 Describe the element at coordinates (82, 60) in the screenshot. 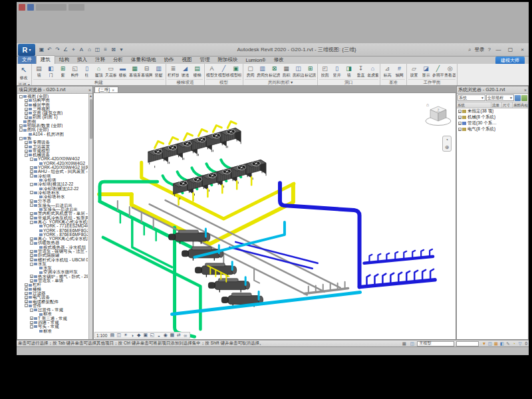

I see `ribbon-tab: 插入` at that location.